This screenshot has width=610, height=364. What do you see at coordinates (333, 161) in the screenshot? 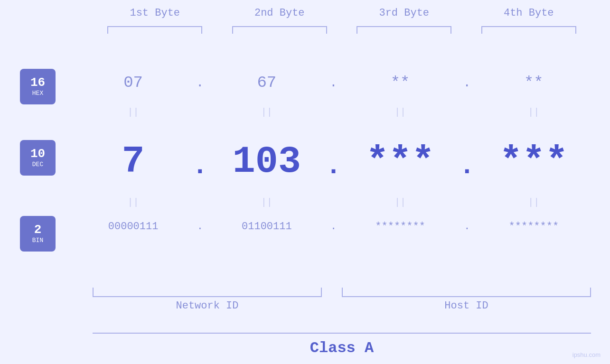
I see `dec-value-row: 7 . 103 . *** . ***` at bounding box center [333, 161].